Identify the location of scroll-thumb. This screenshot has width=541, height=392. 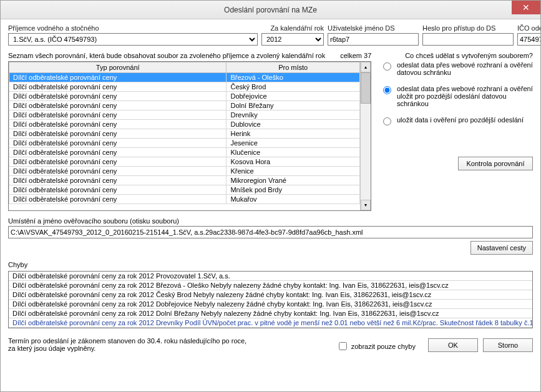
(366, 88).